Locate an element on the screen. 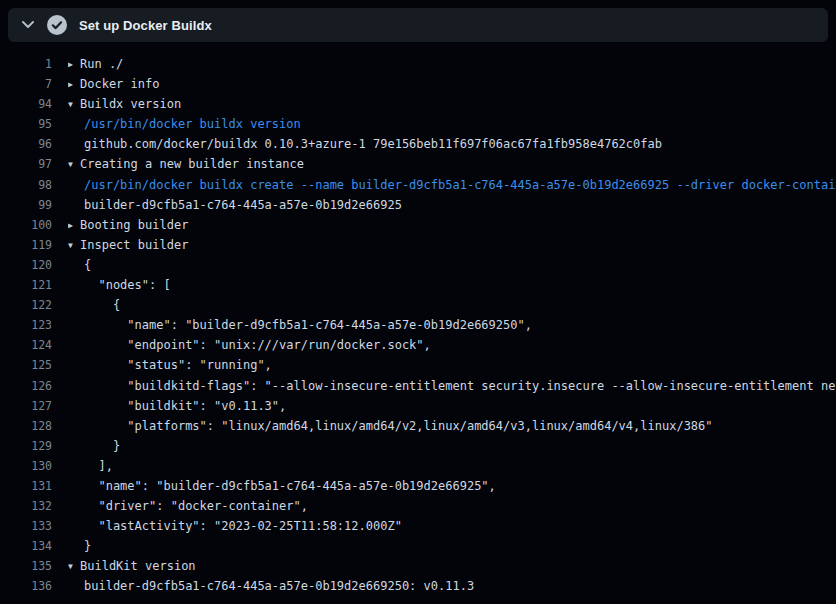 This screenshot has height=604, width=836. step-title: Set up Docker Buildx is located at coordinates (146, 26).